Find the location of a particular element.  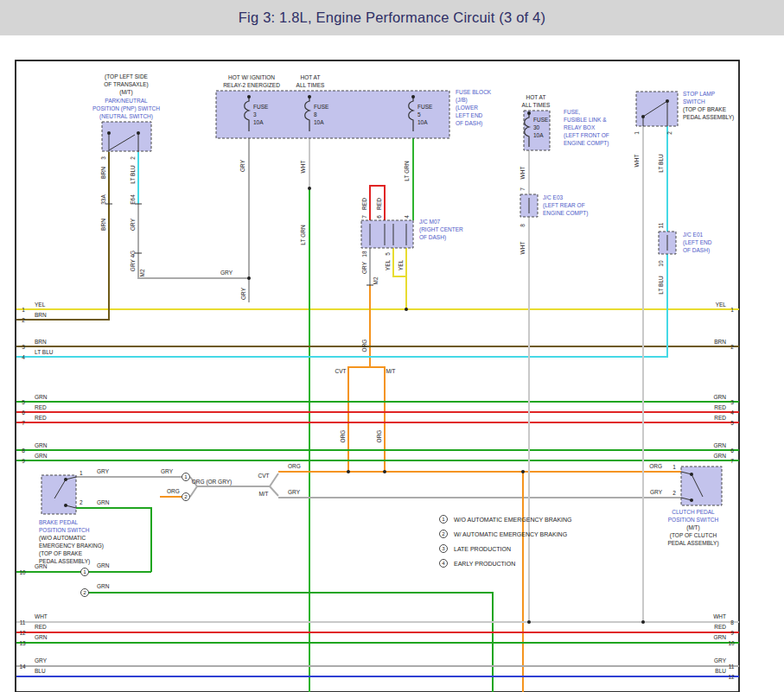

wire-ltblu-row4-e01 is located at coordinates (342, 306).